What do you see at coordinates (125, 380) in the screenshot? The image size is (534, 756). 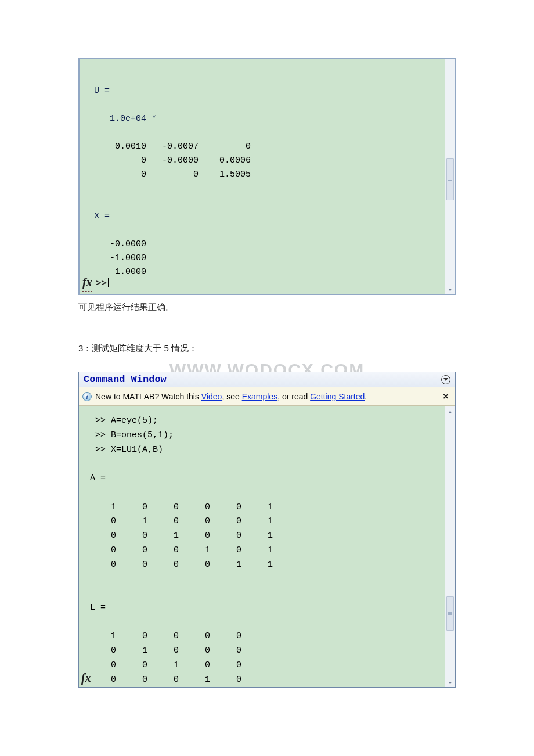 I see `command-window-title: Command Window` at bounding box center [125, 380].